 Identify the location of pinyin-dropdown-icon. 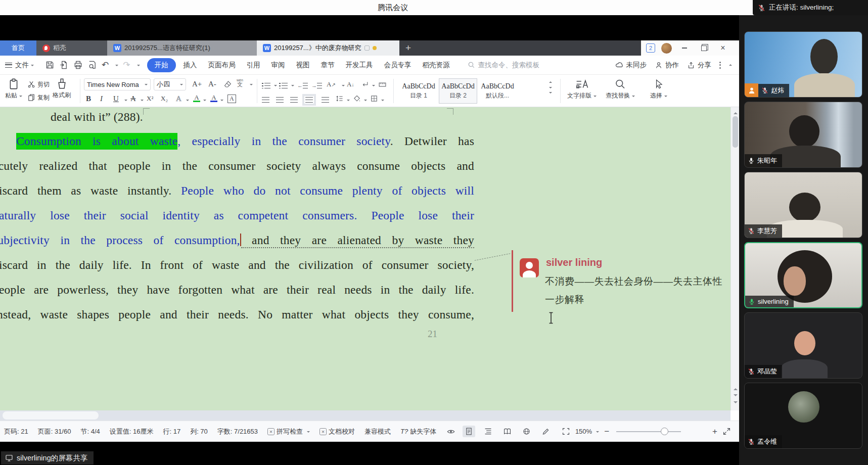
(251, 85).